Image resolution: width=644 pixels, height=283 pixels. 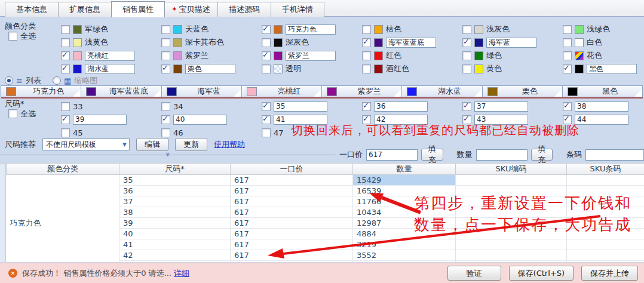 What do you see at coordinates (175, 234) in the screenshot?
I see `size-cell: 40` at bounding box center [175, 234].